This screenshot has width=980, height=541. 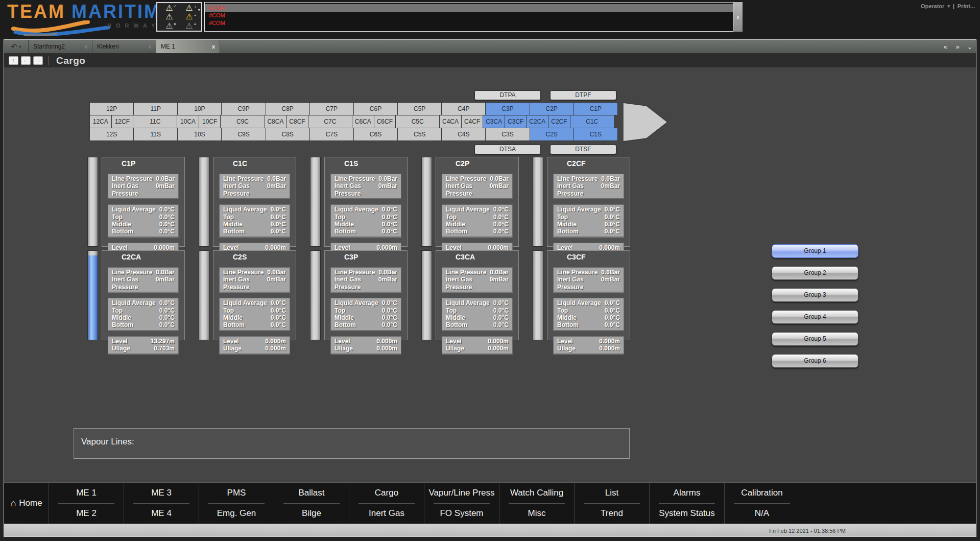 What do you see at coordinates (687, 514) in the screenshot?
I see `nav-item-system-status: System Status` at bounding box center [687, 514].